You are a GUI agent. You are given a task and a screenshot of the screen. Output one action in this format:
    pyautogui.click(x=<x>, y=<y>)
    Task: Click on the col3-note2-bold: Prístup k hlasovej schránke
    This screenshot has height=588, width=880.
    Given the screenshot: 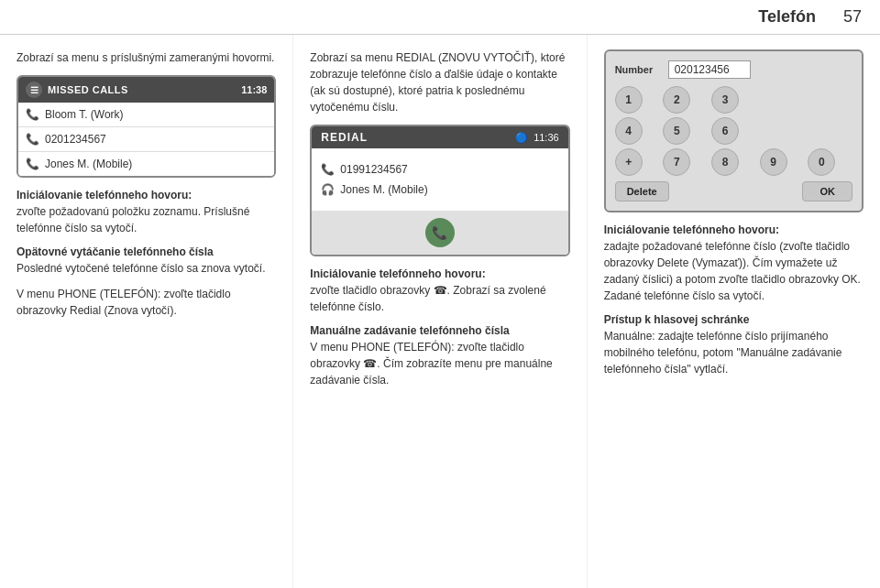 What is the action you would take?
    pyautogui.click(x=733, y=320)
    